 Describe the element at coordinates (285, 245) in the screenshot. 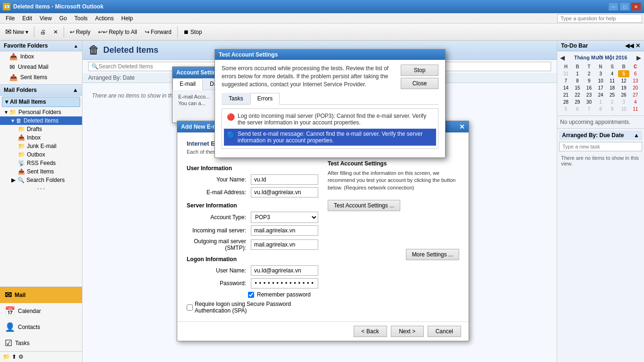

I see `outgoing-input` at that location.